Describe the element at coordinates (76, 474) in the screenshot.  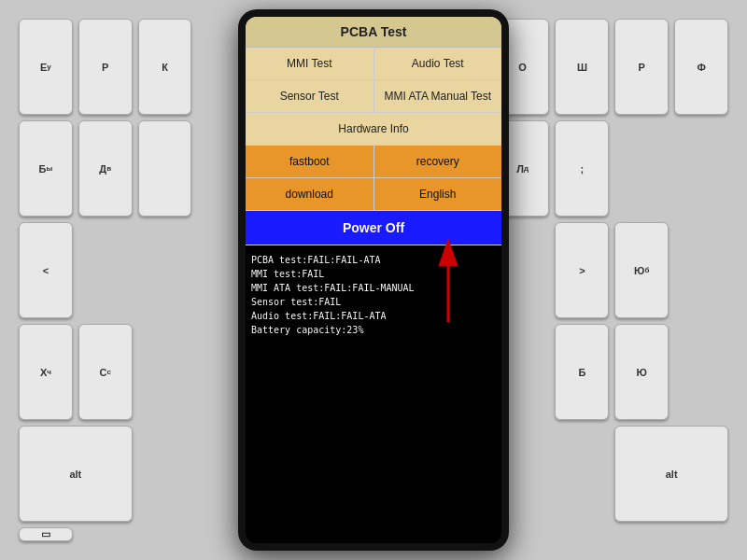
I see `key-alt-left: alt` at that location.